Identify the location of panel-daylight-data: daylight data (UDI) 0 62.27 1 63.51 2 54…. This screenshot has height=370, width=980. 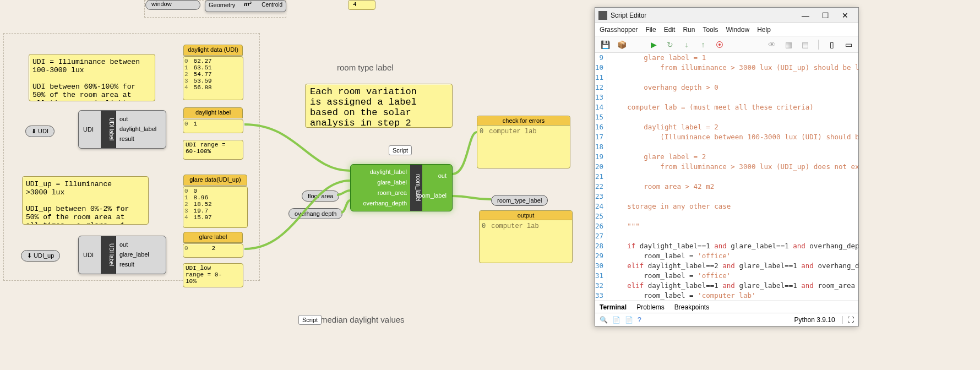
(213, 78).